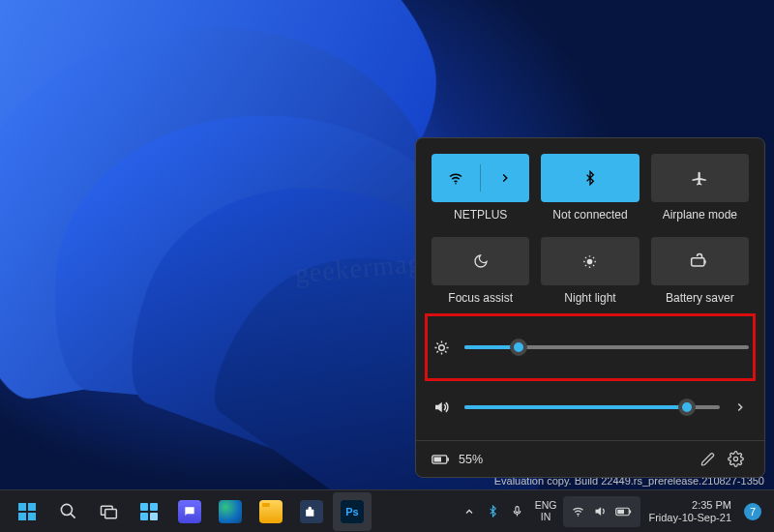 The width and height of the screenshot is (774, 532). Describe the element at coordinates (470, 459) in the screenshot. I see `battery-percent: 55%` at that location.